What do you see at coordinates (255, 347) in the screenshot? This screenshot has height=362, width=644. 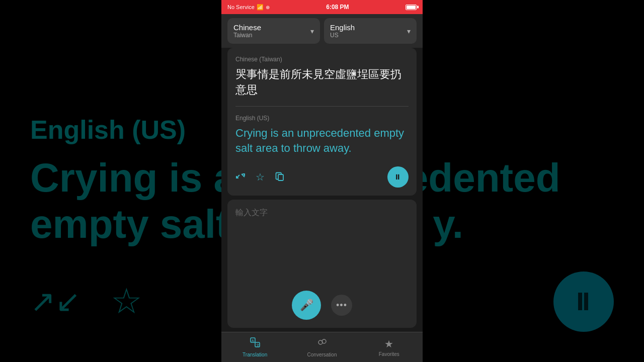 I see `tab-translation: A 文 Translation` at bounding box center [255, 347].